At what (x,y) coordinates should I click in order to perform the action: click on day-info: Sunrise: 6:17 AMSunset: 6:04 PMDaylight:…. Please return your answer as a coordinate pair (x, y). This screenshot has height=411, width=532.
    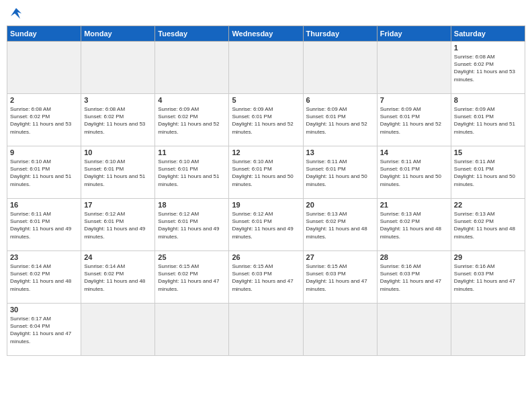
    Looking at the image, I should click on (44, 330).